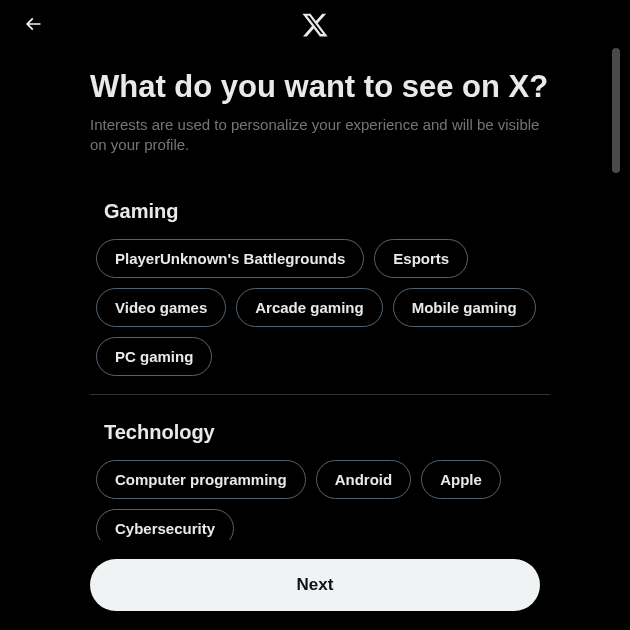  What do you see at coordinates (464, 308) in the screenshot?
I see `interest-chip: Mobile gaming` at bounding box center [464, 308].